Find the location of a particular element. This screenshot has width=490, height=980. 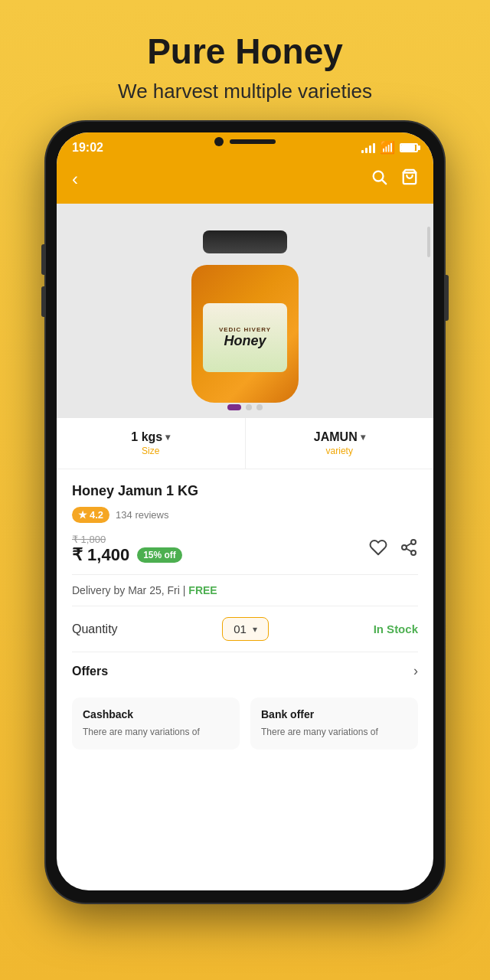

bank-offer-title: Bank offer is located at coordinates (334, 714).